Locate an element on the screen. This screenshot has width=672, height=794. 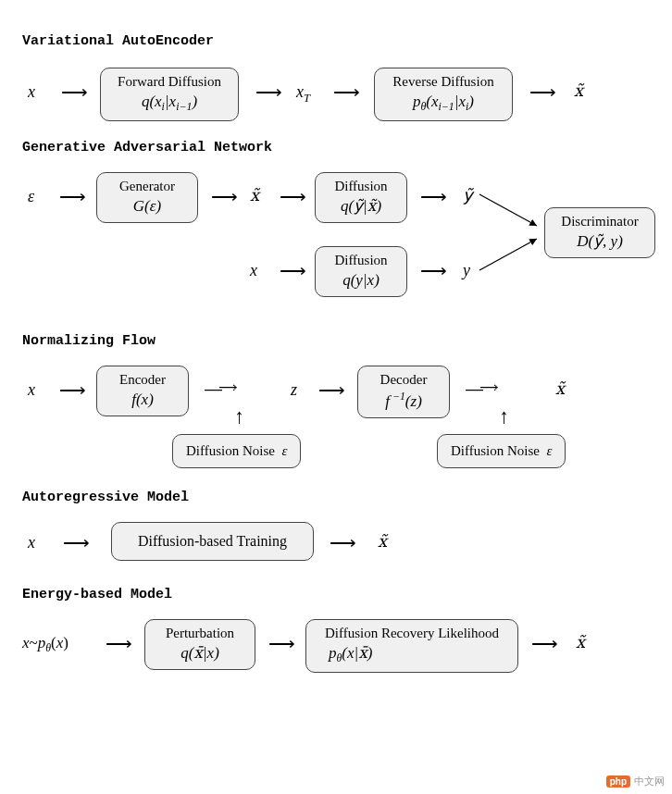
flow-noise1-box: Diffusion Noise ε is located at coordinates (237, 452).